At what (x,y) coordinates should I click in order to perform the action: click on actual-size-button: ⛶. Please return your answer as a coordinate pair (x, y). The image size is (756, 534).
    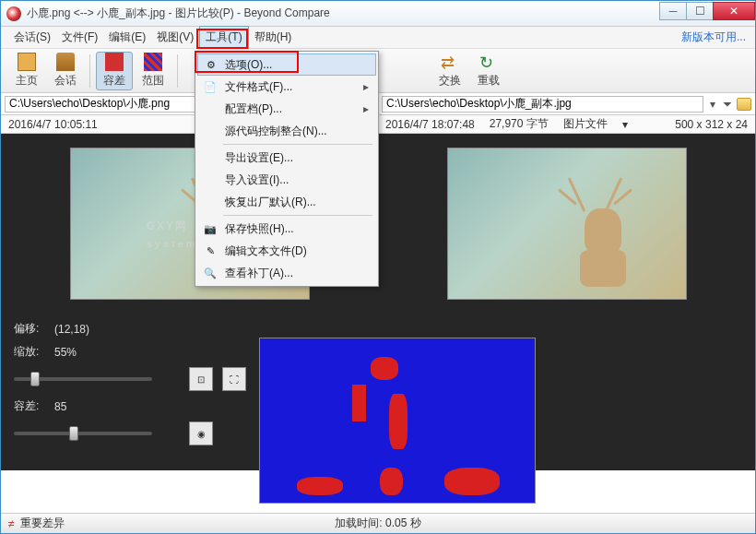
    Looking at the image, I should click on (234, 379).